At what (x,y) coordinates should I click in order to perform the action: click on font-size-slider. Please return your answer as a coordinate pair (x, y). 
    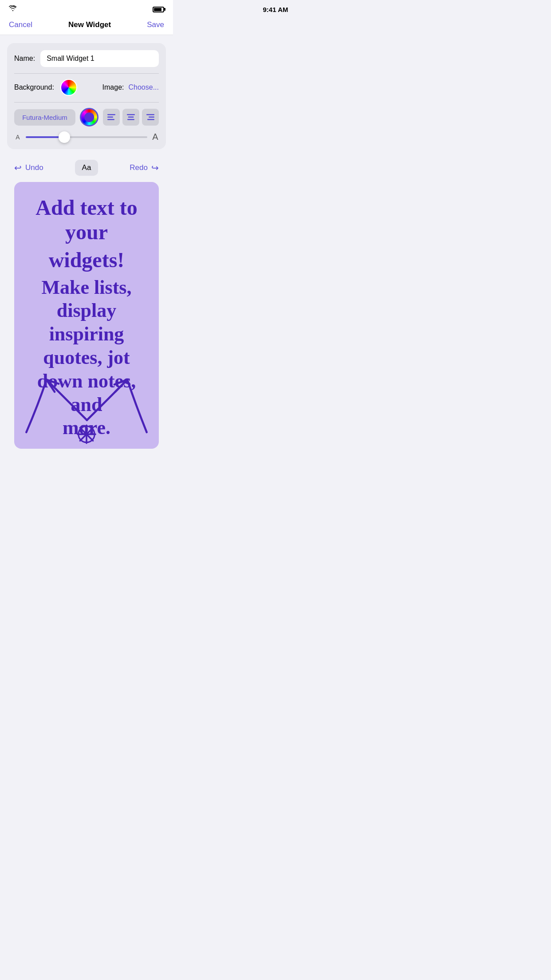
    Looking at the image, I should click on (87, 137).